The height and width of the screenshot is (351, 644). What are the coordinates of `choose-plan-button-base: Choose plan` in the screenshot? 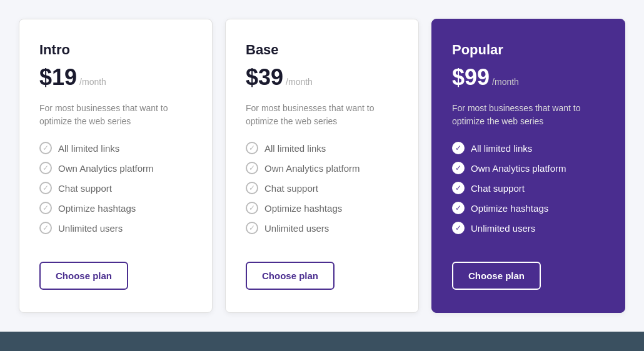 It's located at (290, 276).